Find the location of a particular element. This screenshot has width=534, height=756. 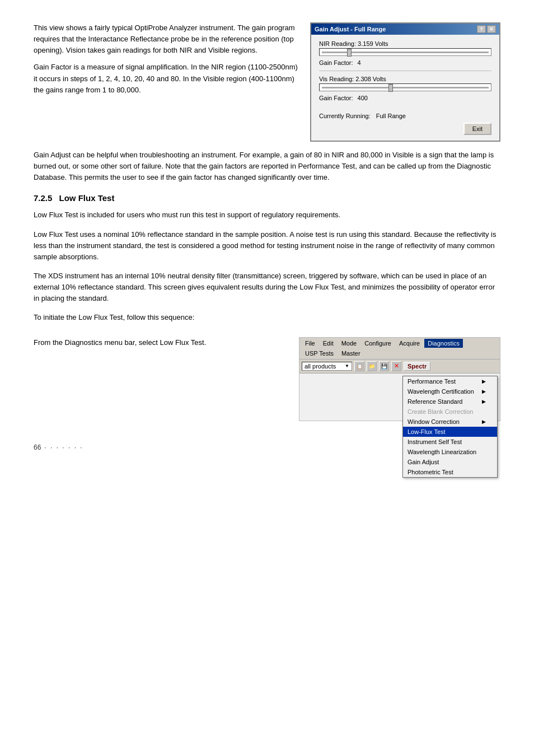

menu-acquire: Acquire is located at coordinates (410, 343).